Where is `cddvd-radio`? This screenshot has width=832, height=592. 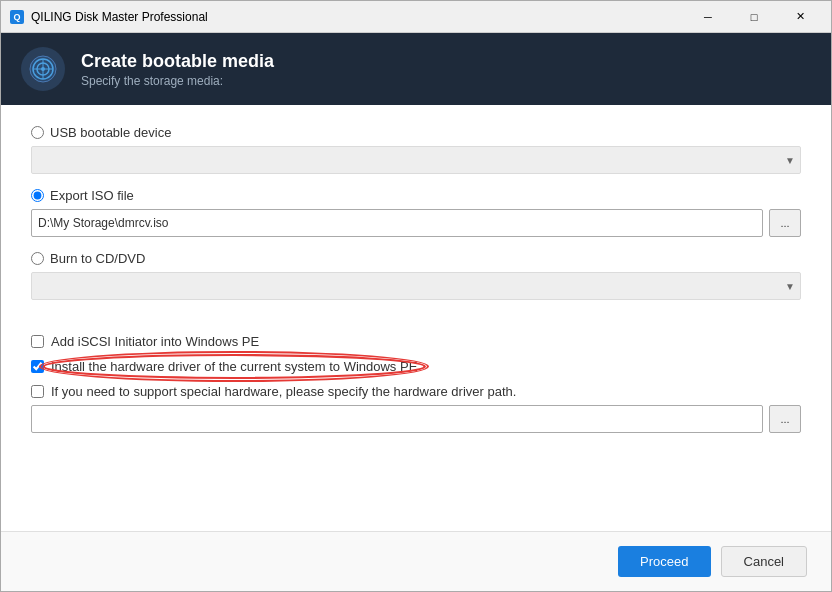
cddvd-radio is located at coordinates (38, 258).